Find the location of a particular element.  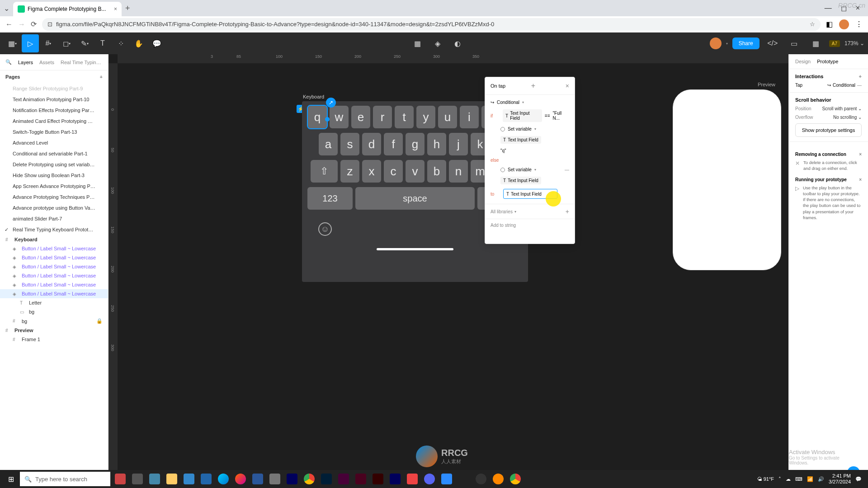

page-item: Text Animation Prototyping Part-10 is located at coordinates (54, 99).